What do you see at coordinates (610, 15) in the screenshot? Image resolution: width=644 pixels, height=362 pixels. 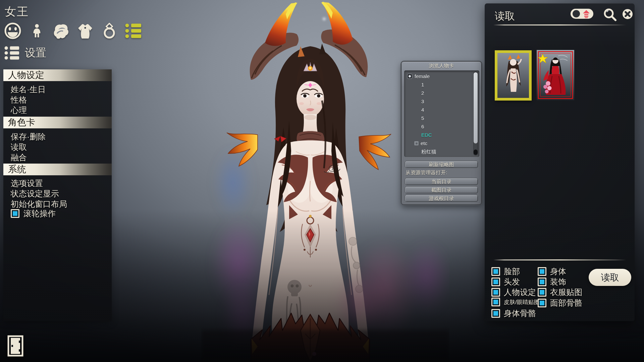 I see `search-icon` at bounding box center [610, 15].